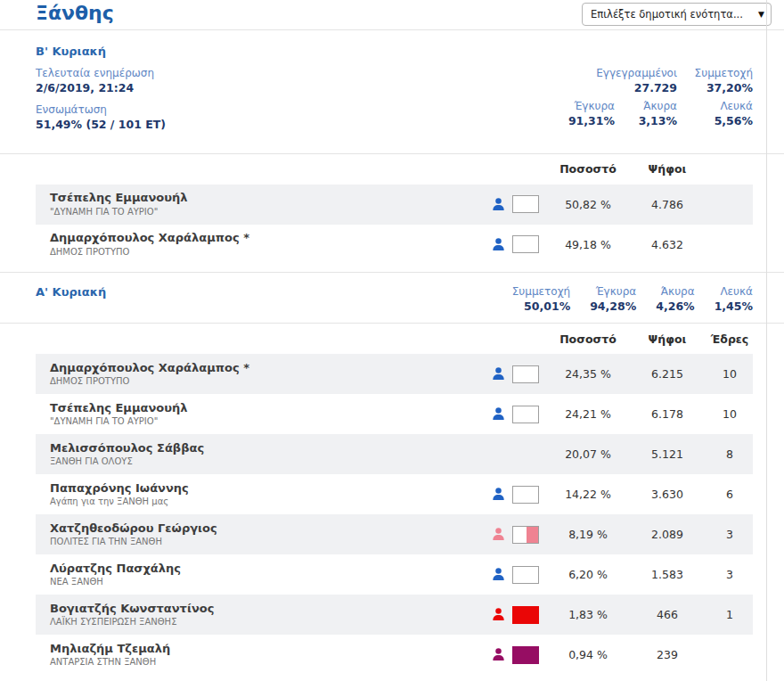 The height and width of the screenshot is (681, 784). Describe the element at coordinates (394, 299) in the screenshot. I see `round1-heading-row: Α' Κυριακή Συμμετοχή 50,01% Έγκυρα 94,28…` at that location.